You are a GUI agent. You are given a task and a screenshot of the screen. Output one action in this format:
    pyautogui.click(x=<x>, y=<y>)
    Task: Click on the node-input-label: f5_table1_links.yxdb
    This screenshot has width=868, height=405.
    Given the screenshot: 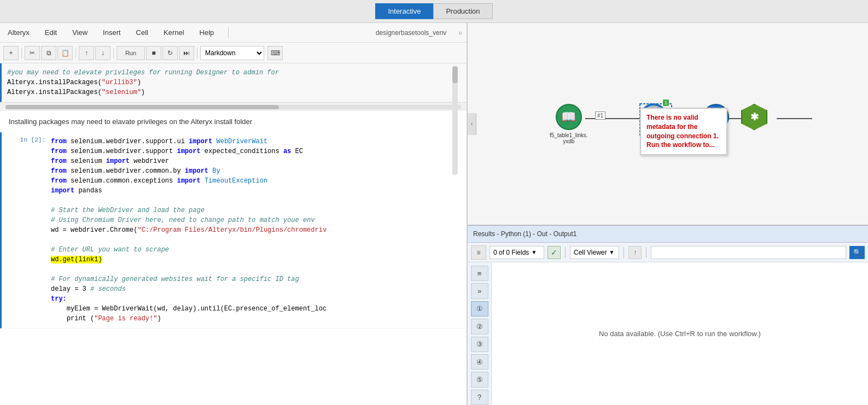 What is the action you would take?
    pyautogui.click(x=569, y=138)
    